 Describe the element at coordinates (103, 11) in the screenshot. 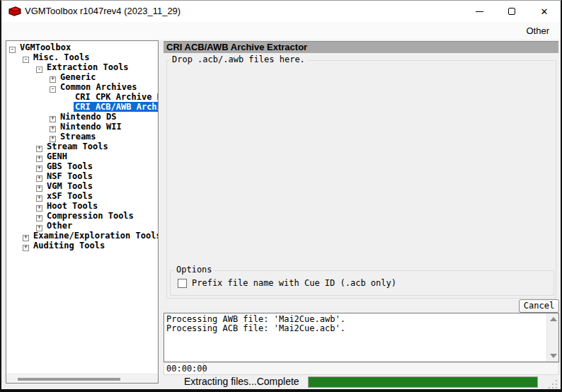

I see `window-title: VGMToolbox r1047rev4 (2023_11_29)` at that location.